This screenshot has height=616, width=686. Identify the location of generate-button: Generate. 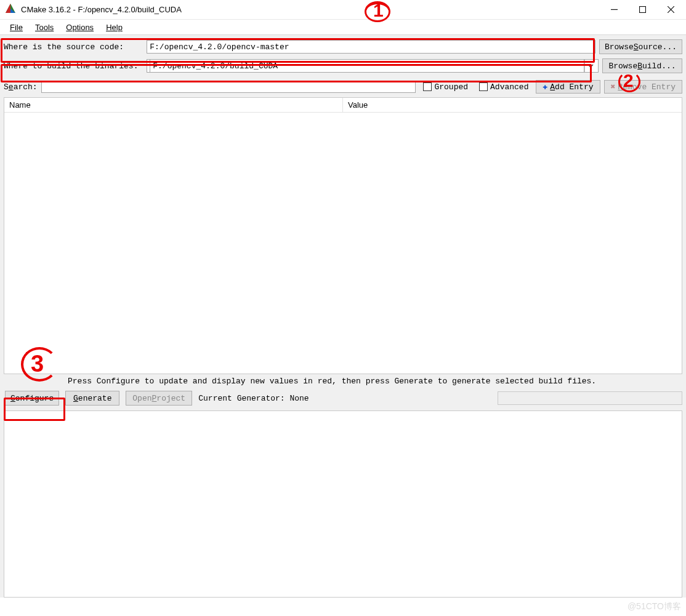
(92, 398).